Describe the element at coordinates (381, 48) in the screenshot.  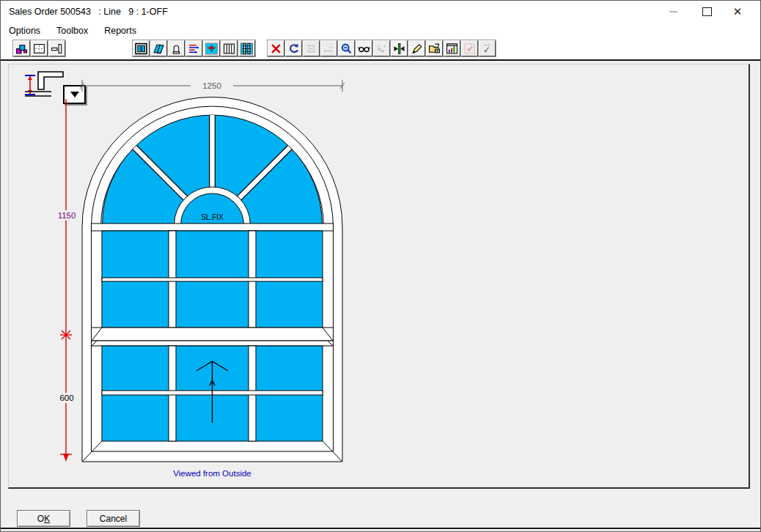
I see `annotations-icon` at that location.